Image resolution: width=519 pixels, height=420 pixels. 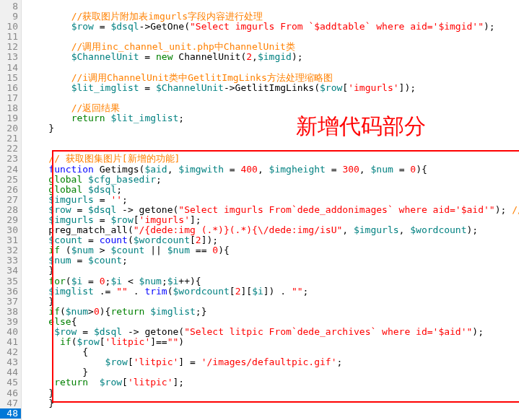 I want to click on code-line: global $cfg_basedir;, so click(x=273, y=180).